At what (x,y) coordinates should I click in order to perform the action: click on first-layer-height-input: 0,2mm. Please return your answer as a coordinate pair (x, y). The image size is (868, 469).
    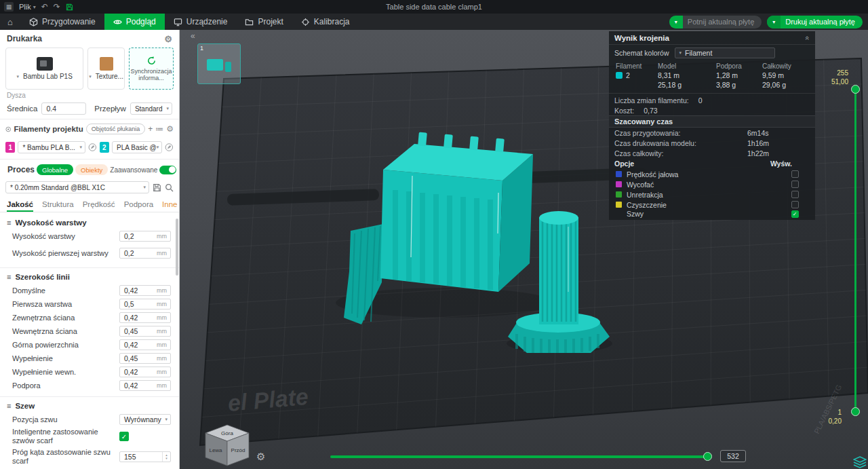
    Looking at the image, I should click on (145, 253).